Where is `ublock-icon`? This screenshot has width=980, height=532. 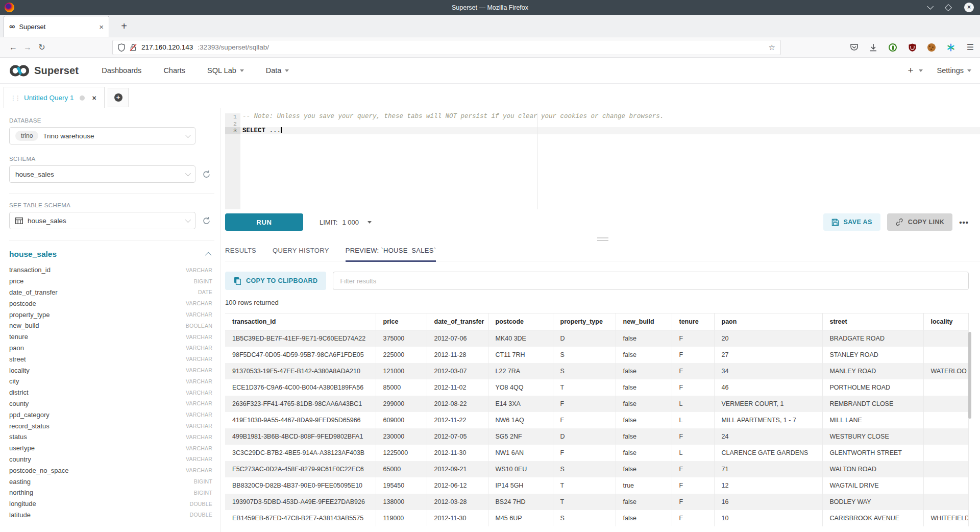
ublock-icon is located at coordinates (912, 47).